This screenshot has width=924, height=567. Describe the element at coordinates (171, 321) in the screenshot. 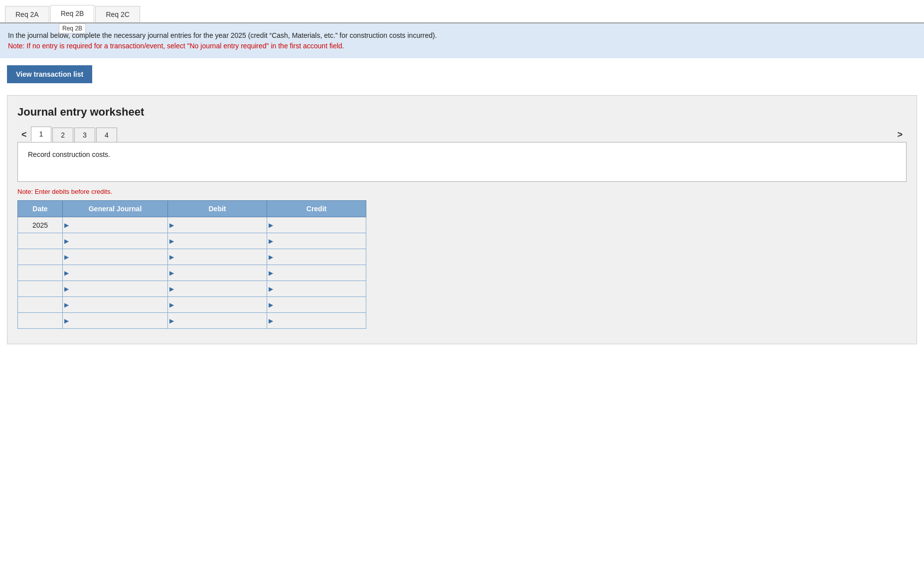

I see `debit-arrow-icon-6: ▶` at that location.